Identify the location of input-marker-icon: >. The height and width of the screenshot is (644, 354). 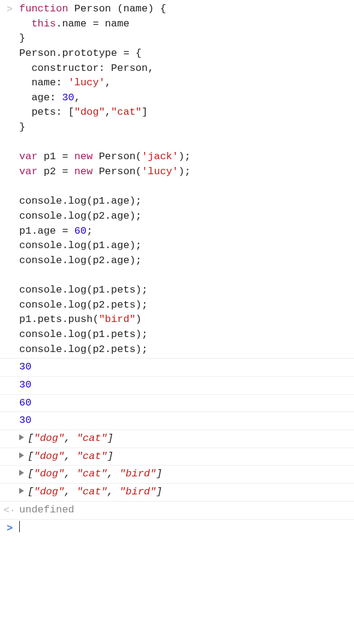
(10, 179).